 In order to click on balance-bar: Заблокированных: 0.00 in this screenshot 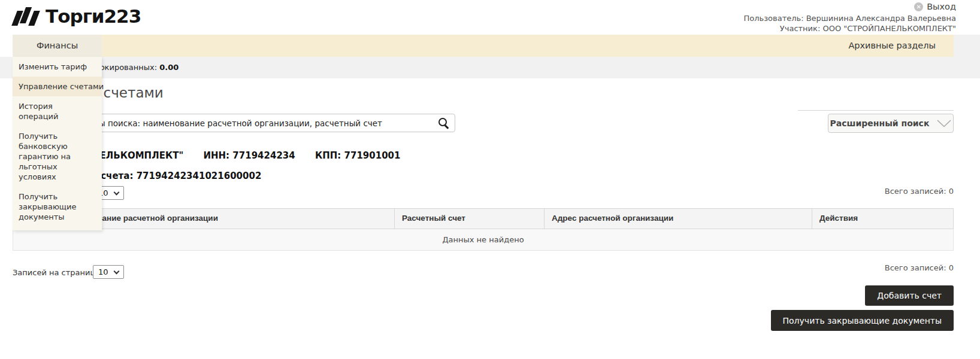, I will do `click(490, 68)`.